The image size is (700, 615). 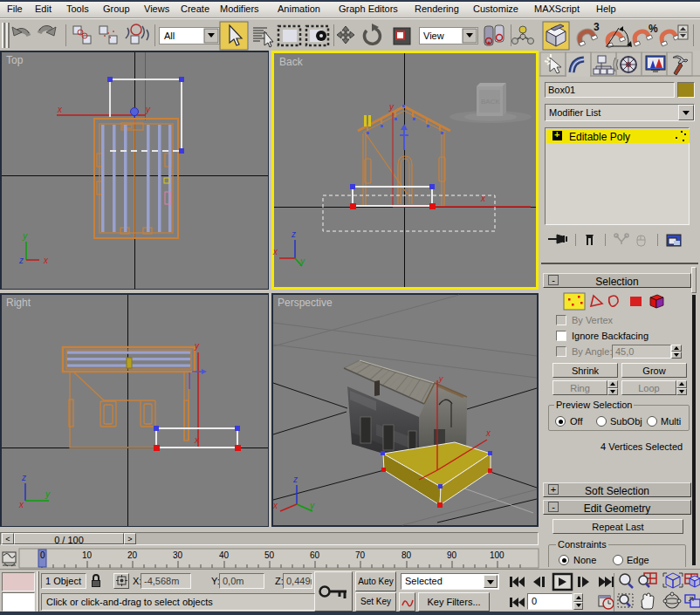 I want to click on svg-text: 0, so click(x=43, y=555).